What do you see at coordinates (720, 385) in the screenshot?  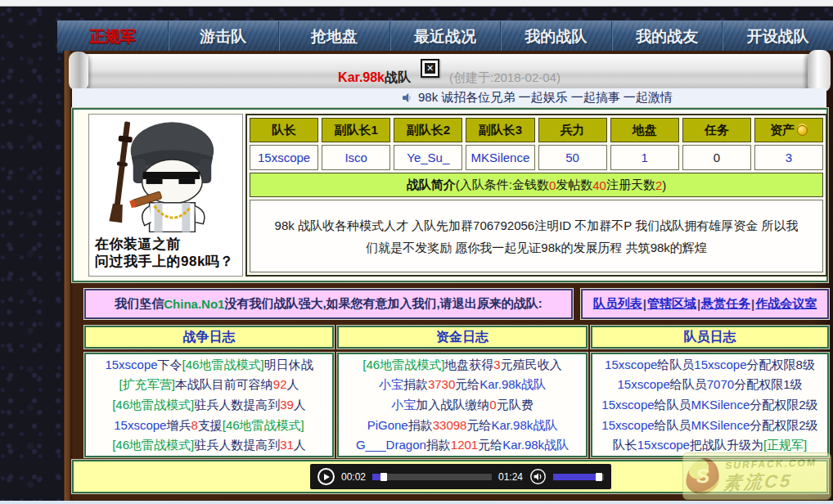 I see `log-link: 7070` at bounding box center [720, 385].